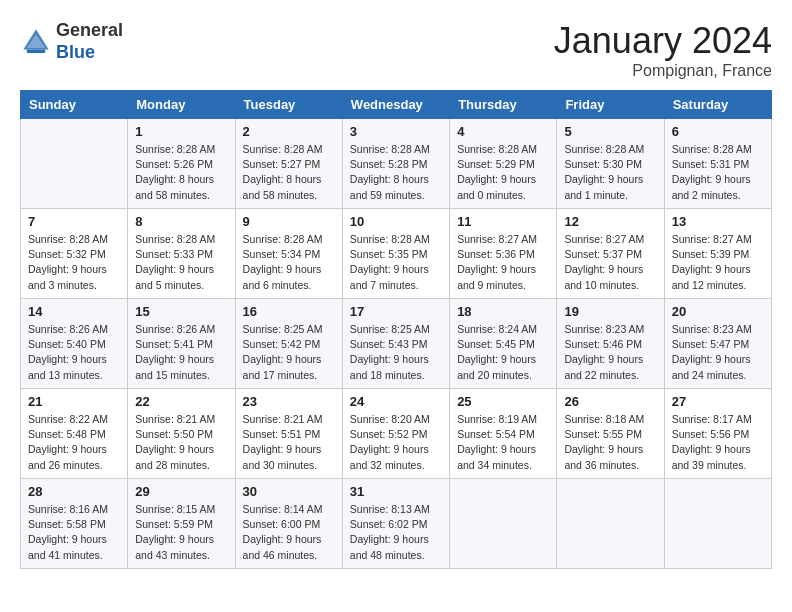 This screenshot has height=612, width=792. I want to click on cell-date: 21, so click(74, 402).